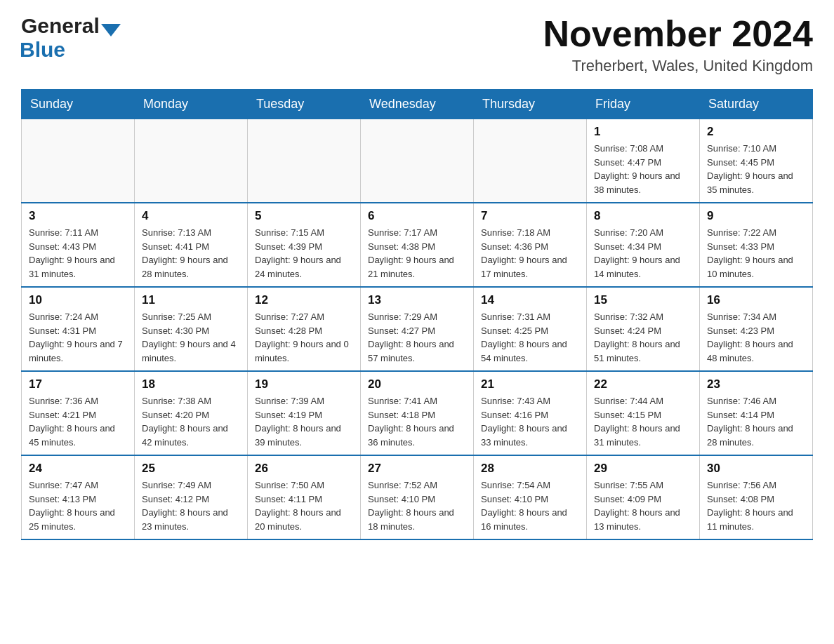 Image resolution: width=834 pixels, height=644 pixels. Describe the element at coordinates (756, 469) in the screenshot. I see `day-number: 30` at that location.